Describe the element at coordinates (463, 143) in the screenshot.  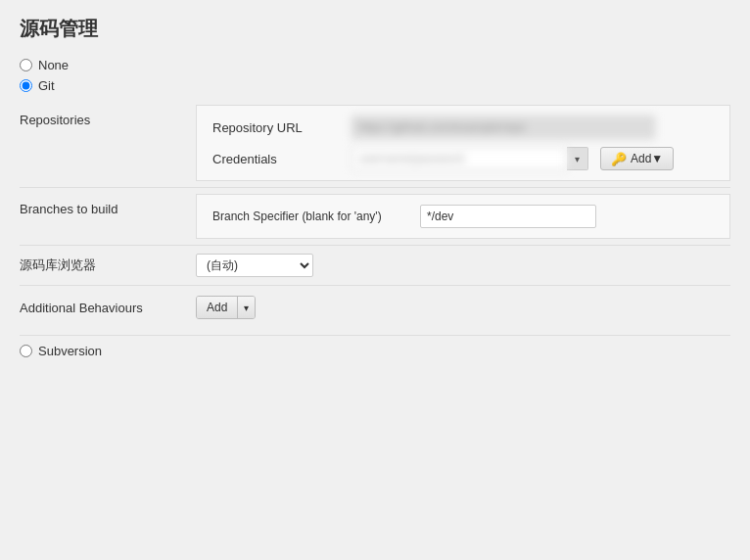
I see `repositories-content: Repository URL Credentials ▾ 🔑 Add▼` at that location.